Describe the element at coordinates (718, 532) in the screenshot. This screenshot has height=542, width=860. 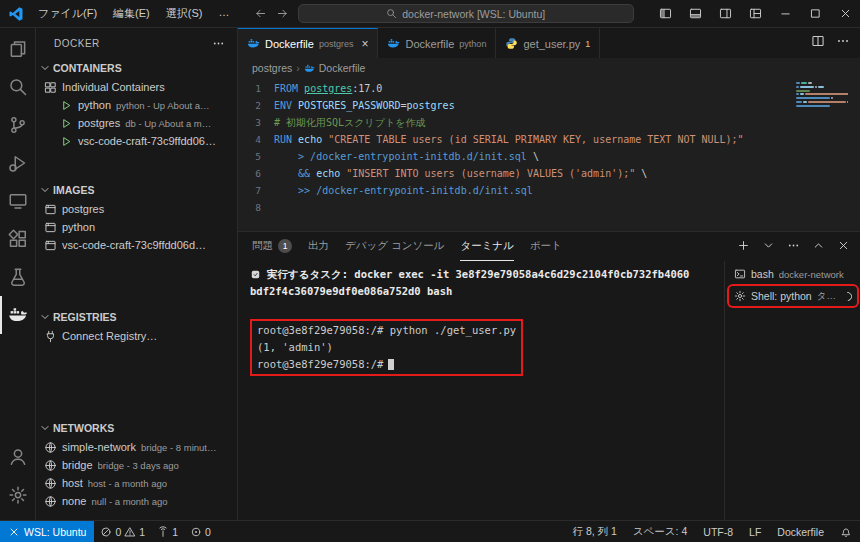
I see `status-item-2: UTF-8` at that location.